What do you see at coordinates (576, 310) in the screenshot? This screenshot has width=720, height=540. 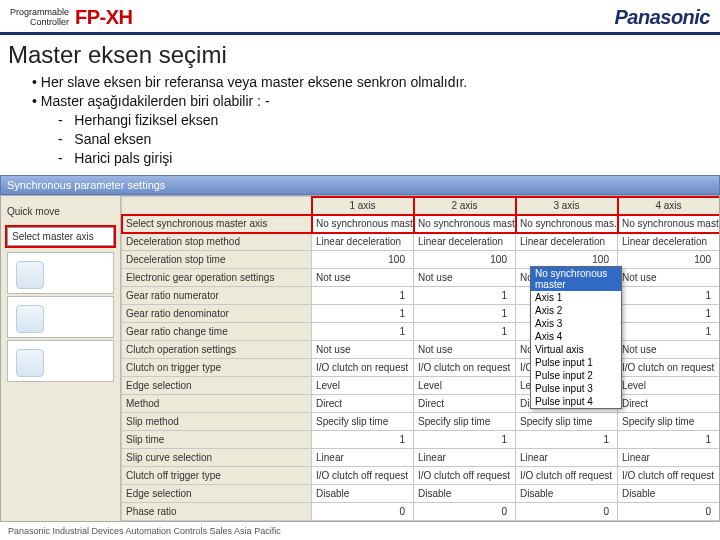 I see `dropdown-option-axis2: Axis 2` at bounding box center [576, 310].